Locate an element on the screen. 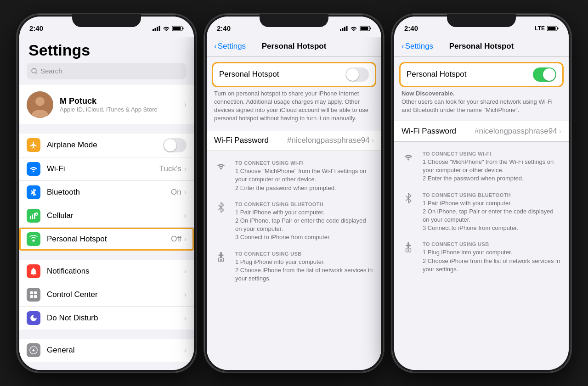 This screenshot has height=386, width=588. hotspot-icon is located at coordinates (34, 239).